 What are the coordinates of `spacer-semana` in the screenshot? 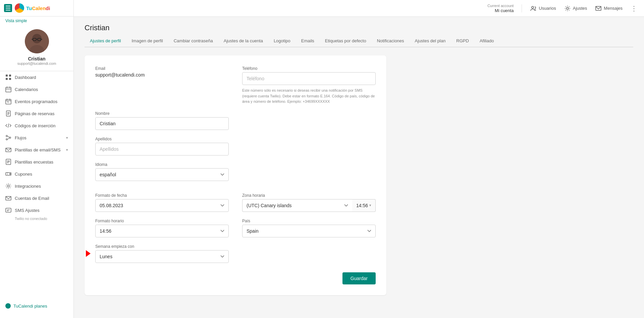 It's located at (309, 254).